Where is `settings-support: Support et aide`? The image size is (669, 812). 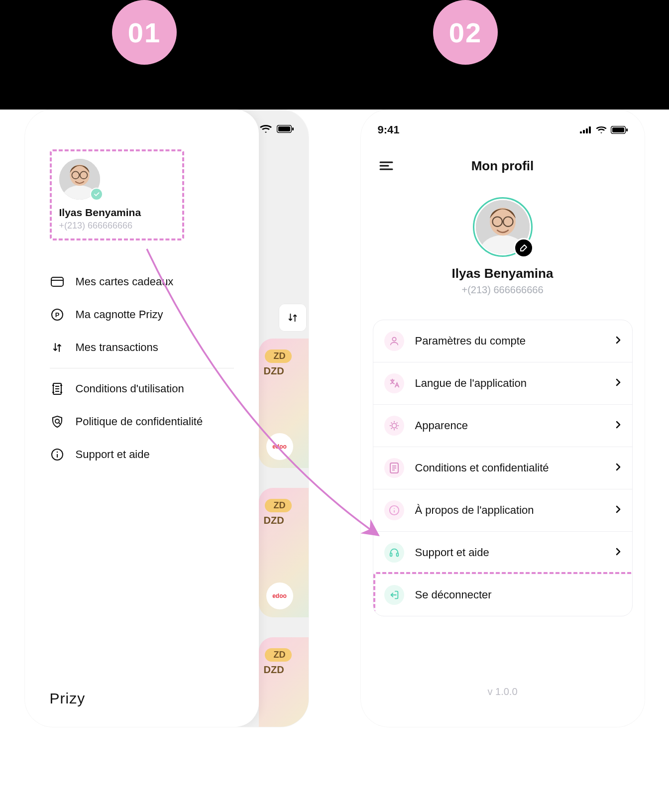 settings-support: Support et aide is located at coordinates (503, 553).